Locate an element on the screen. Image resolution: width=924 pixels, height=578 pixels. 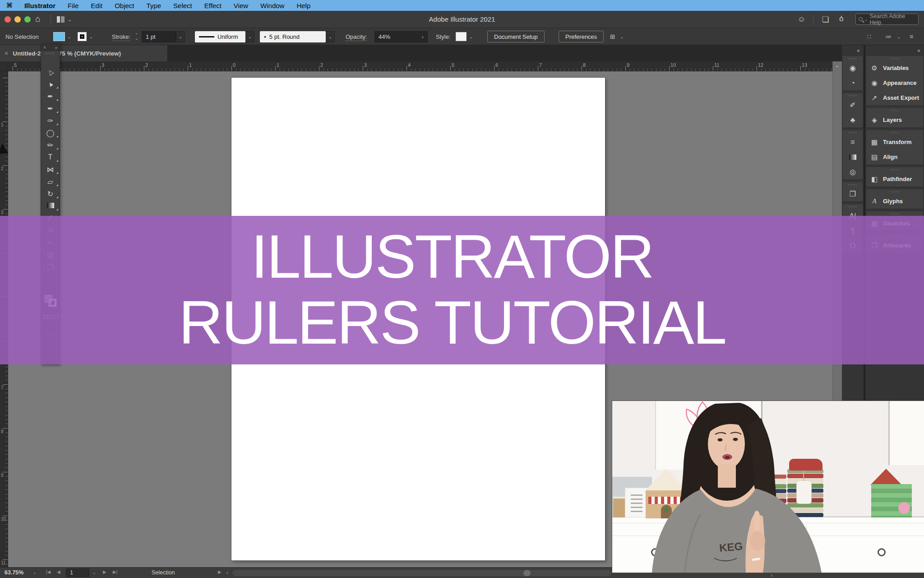
brush-definition-dropdown: ● 5 pt. Round is located at coordinates (293, 37).